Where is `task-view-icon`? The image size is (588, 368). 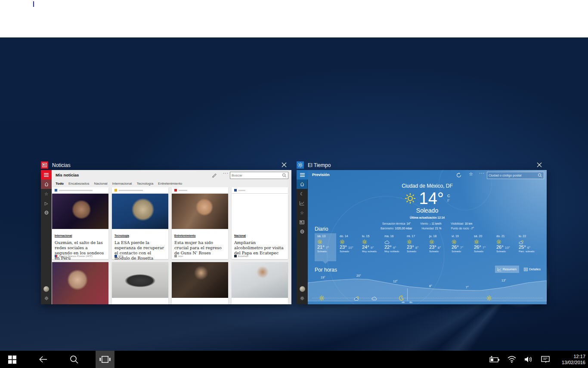 task-view-icon is located at coordinates (105, 359).